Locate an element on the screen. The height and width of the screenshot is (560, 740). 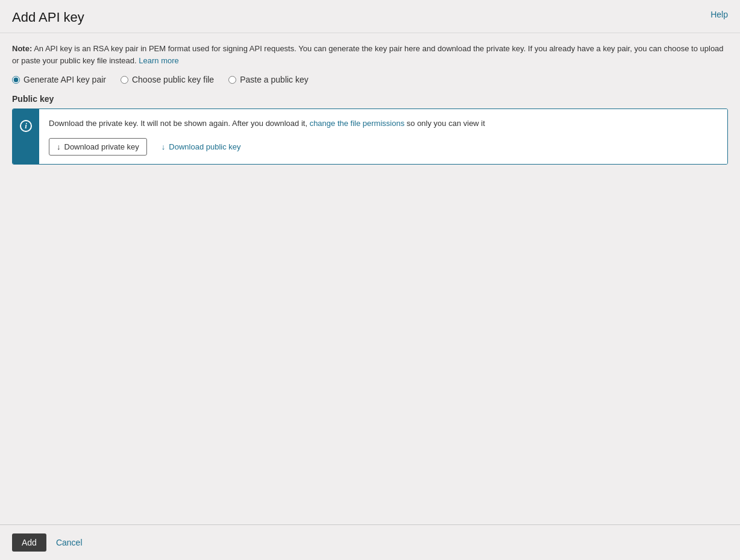
download-private-key-button: ↓ Download private key is located at coordinates (98, 147).